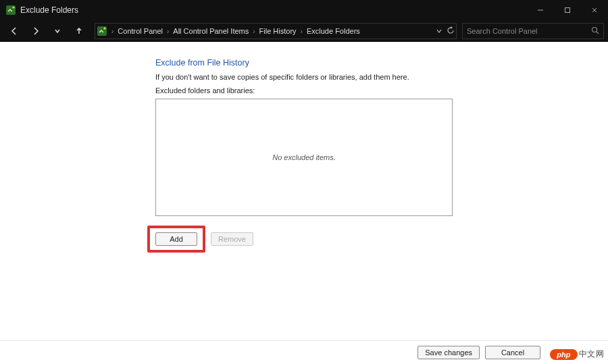 This screenshot has width=608, height=364. I want to click on breadcrumb-item: Exclude Folders, so click(334, 31).